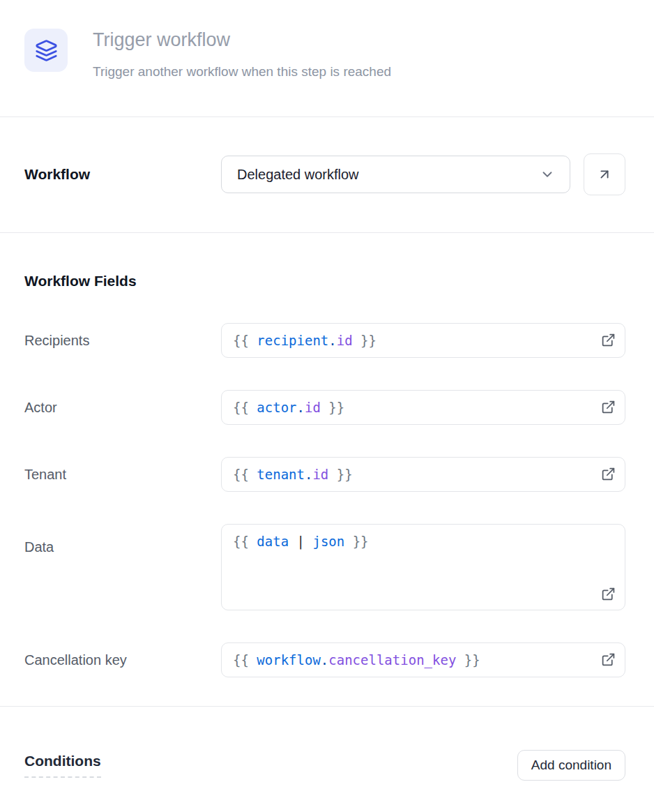  What do you see at coordinates (325, 474) in the screenshot?
I see `field-row-tenant: Tenant{{ tenant.id }}` at bounding box center [325, 474].